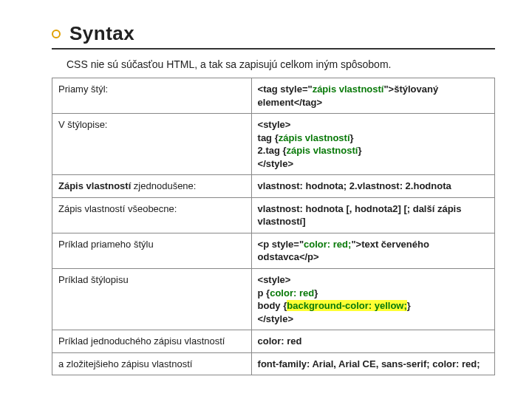 The image size is (532, 399). Describe the element at coordinates (152, 215) in the screenshot. I see `row-label: Zápis vlastností všeobecne:` at that location.